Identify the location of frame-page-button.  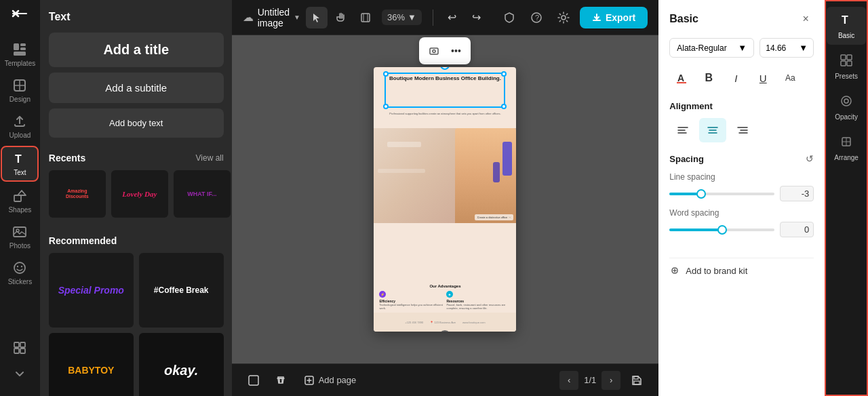
(254, 380).